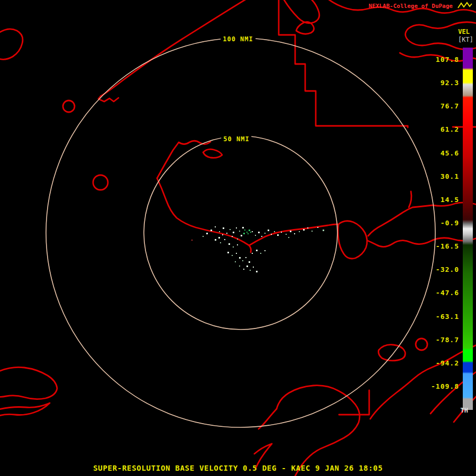  What do you see at coordinates (213, 153) in the screenshot?
I see `island-central-loop` at bounding box center [213, 153].